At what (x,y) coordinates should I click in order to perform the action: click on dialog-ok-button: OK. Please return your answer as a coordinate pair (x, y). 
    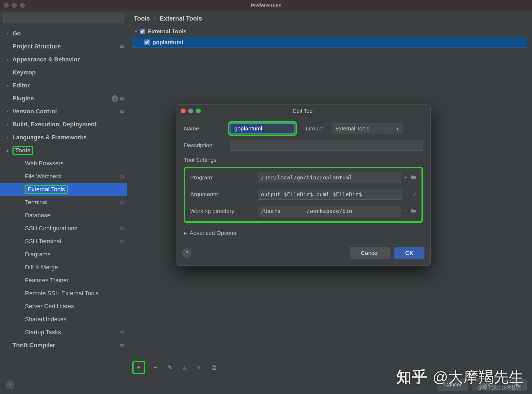
    Looking at the image, I should click on (409, 253).